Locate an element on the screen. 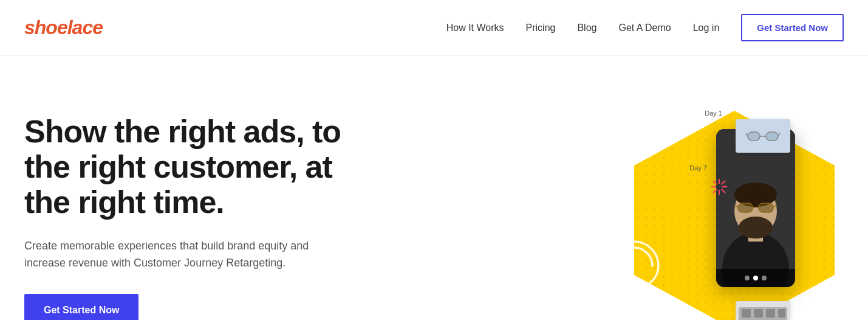 Image resolution: width=868 pixels, height=320 pixels. phone-screen: ✕ is located at coordinates (756, 208).